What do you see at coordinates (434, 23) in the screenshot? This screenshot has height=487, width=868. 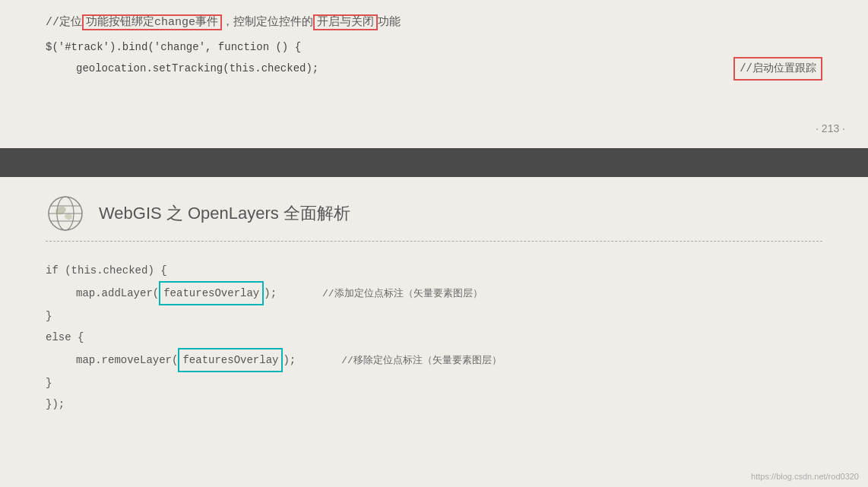 I see `comment-line: //定位功能按钮绑定change事件，控制定位控件的开启与关闭功能` at bounding box center [434, 23].